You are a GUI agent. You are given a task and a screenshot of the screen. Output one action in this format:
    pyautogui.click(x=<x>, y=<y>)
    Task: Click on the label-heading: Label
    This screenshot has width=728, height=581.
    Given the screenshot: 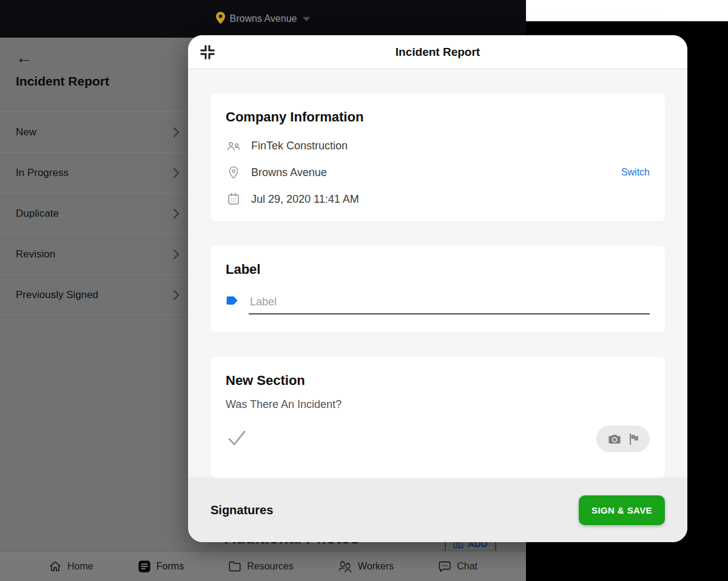 What is the action you would take?
    pyautogui.click(x=438, y=270)
    